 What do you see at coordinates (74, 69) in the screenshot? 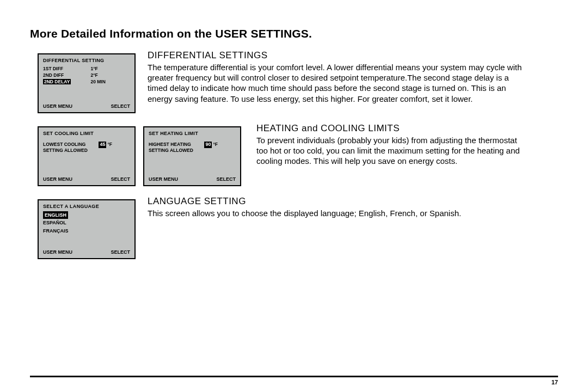
I see `table-row: 1ST DIFF 1°F` at bounding box center [74, 69].